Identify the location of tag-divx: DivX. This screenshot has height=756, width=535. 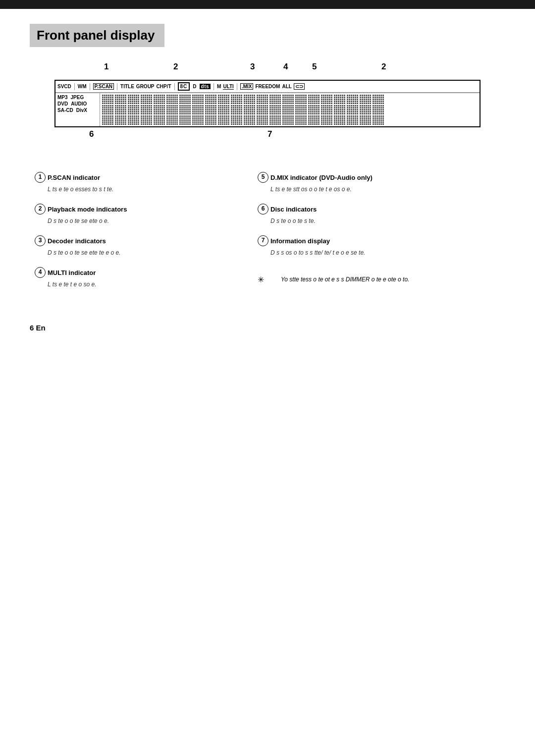
(82, 110).